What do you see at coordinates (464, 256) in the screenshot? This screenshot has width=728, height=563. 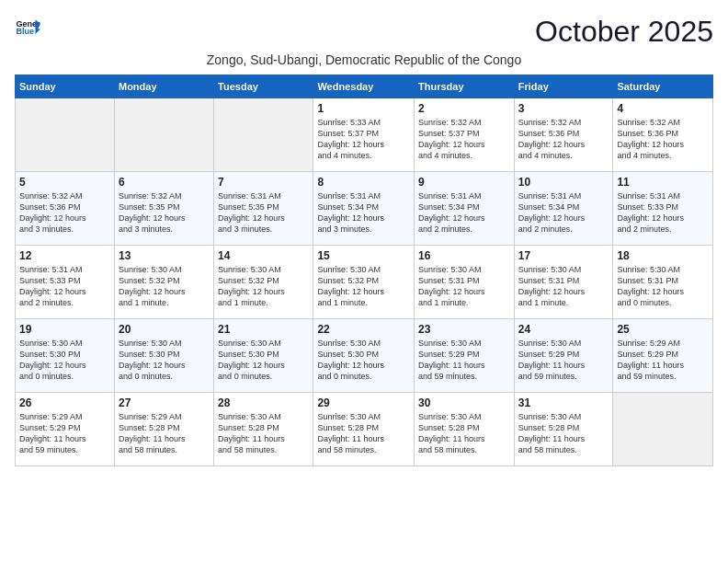 I see `day-number: 16` at bounding box center [464, 256].